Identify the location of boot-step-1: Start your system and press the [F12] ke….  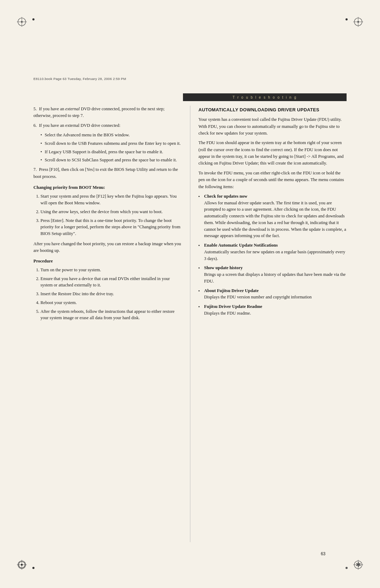
(111, 200).